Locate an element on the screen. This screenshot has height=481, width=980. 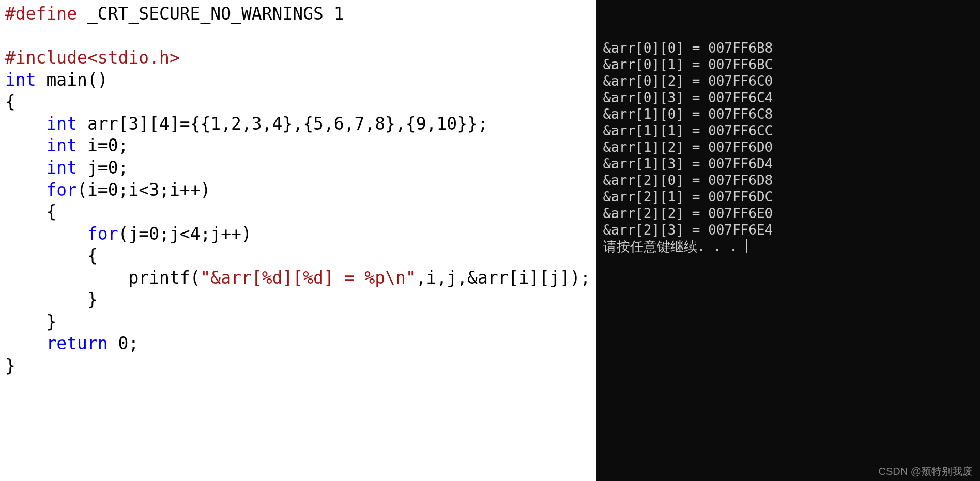
code-token: "&arr[%d][%d] = %p\n" is located at coordinates (308, 278).